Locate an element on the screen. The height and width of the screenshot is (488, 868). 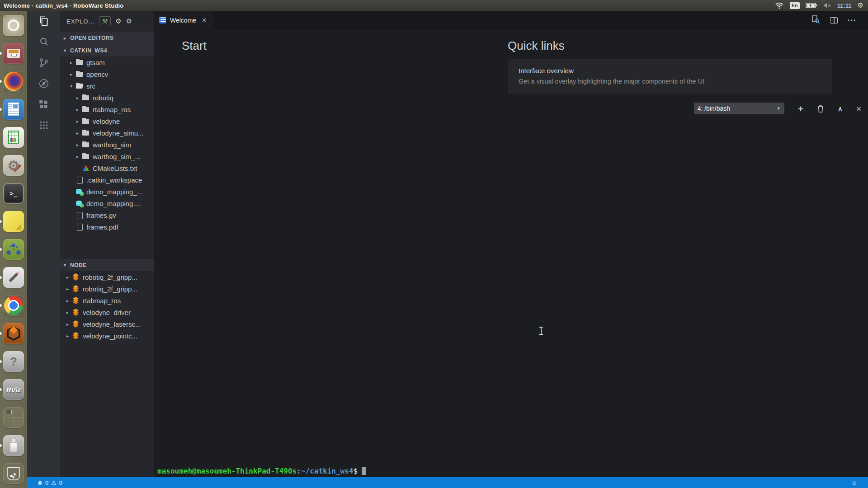
new-terminal-icon: + is located at coordinates (801, 108).